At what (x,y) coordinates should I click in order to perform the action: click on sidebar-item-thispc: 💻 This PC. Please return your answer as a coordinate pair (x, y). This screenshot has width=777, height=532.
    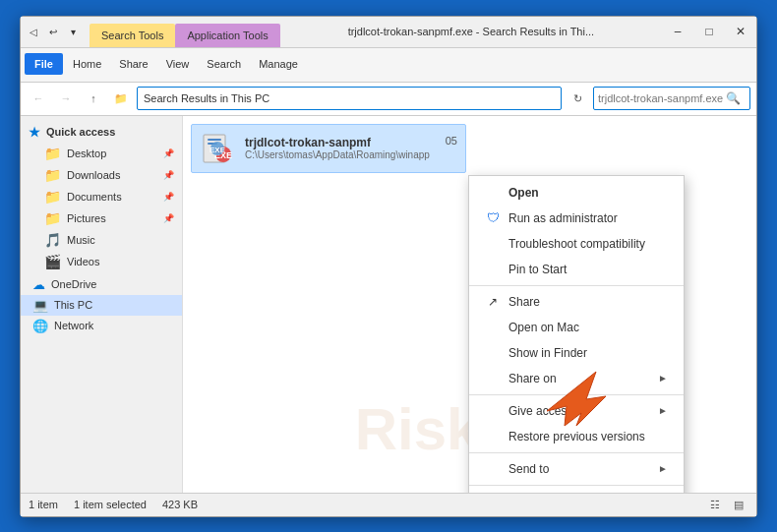
    Looking at the image, I should click on (101, 305).